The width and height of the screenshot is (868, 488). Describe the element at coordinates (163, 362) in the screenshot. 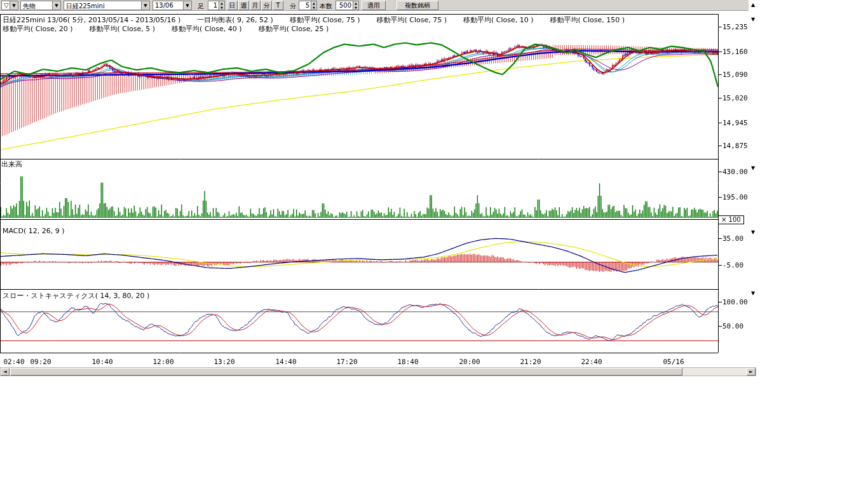

I see `time-axis-label: 12:00` at that location.